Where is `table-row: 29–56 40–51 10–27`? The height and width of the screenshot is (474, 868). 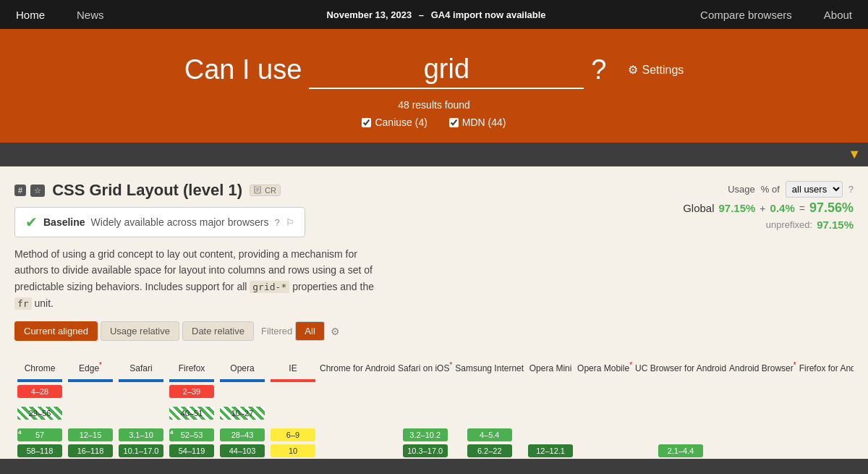
table-row: 29–56 40–51 10–27 is located at coordinates (434, 416).